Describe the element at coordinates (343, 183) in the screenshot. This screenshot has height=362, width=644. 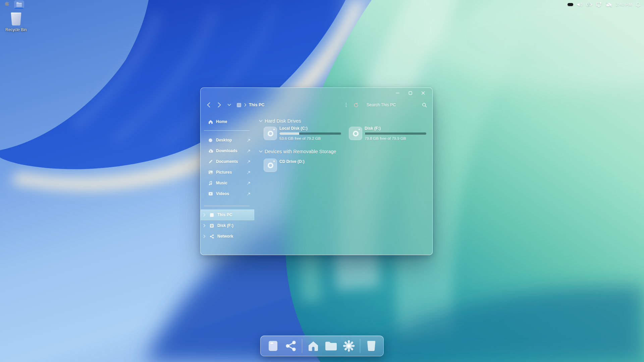
I see `drive-list: Hard Disk Drives Local Disk (C:) 53.6 GB…` at that location.